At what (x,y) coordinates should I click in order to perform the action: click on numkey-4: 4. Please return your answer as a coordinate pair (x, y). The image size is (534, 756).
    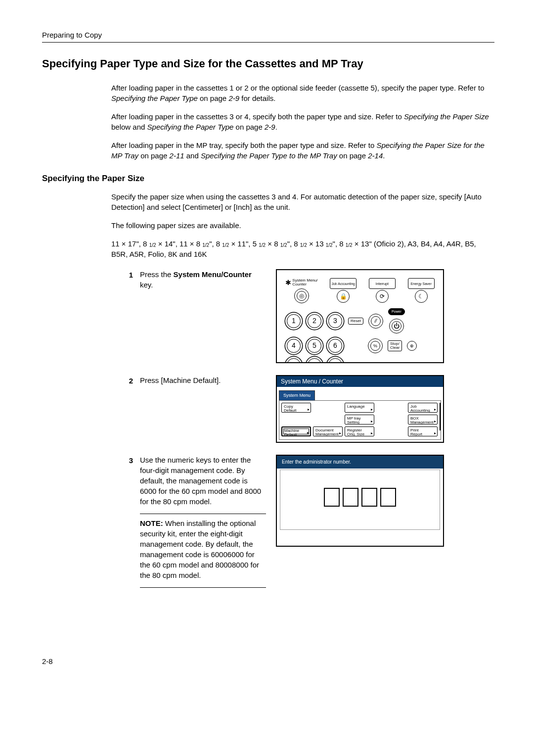
    Looking at the image, I should click on (294, 346).